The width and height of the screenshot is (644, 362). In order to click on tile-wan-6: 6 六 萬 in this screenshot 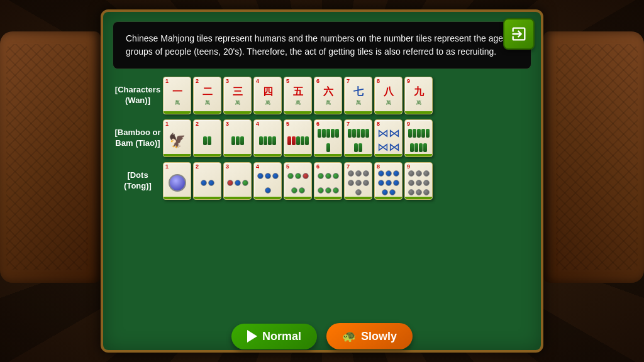, I will do `click(328, 96)`.